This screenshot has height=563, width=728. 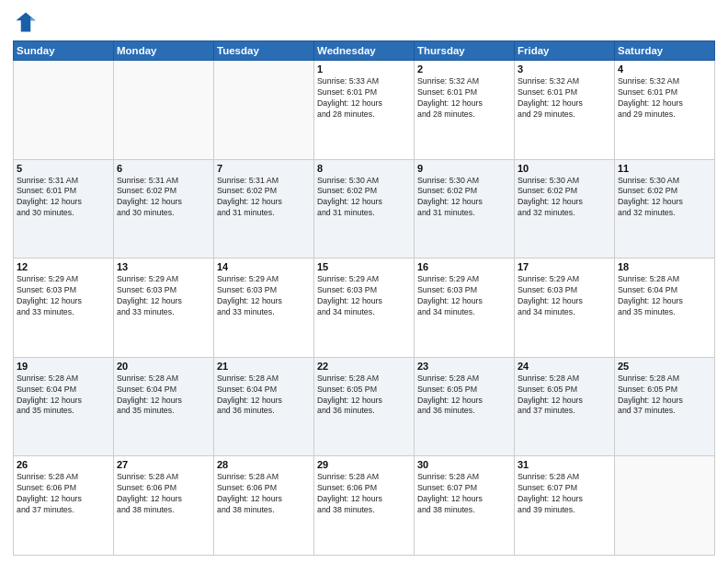 I want to click on day-number: 15, so click(x=364, y=267).